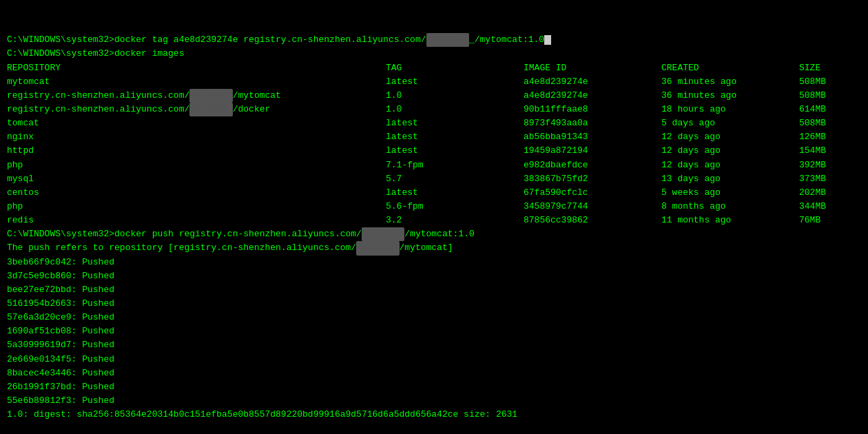 This screenshot has height=434, width=868. I want to click on col-header-created: CREATED, so click(730, 68).